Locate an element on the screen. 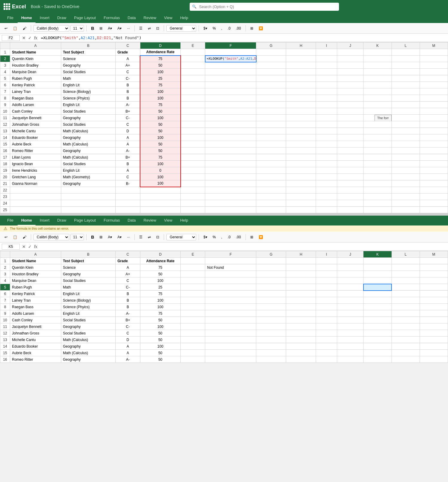 Image resolution: width=448 pixels, height=482 pixels. cell-j2-top is located at coordinates (350, 59).